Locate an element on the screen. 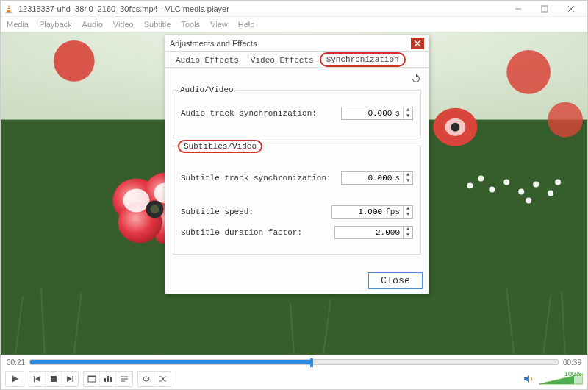 The width and height of the screenshot is (588, 390). audio-sync-input is located at coordinates (368, 113).